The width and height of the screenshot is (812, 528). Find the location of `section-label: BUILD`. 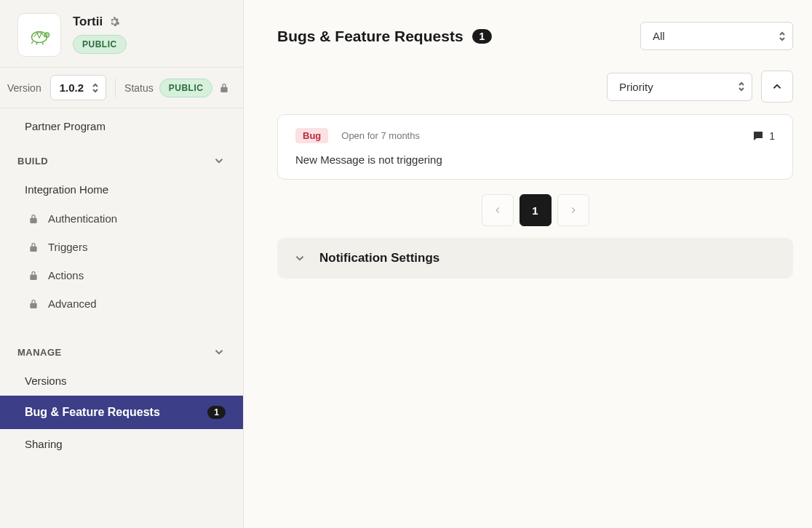

section-label: BUILD is located at coordinates (33, 161).